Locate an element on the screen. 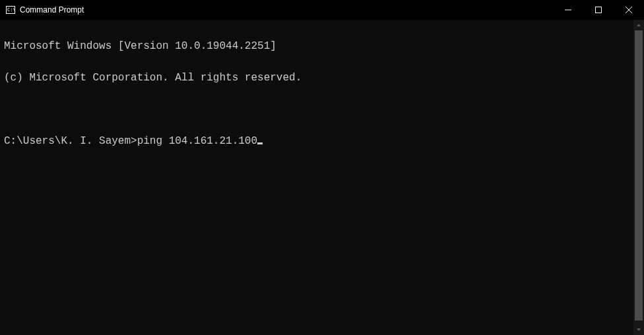  text-cursor is located at coordinates (260, 144).